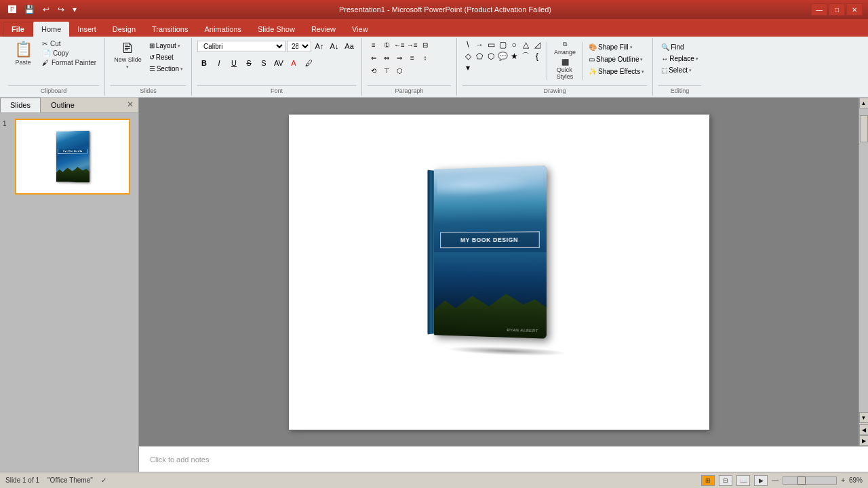 This screenshot has width=868, height=488. Describe the element at coordinates (166, 57) in the screenshot. I see `reset-button: ↺ Reset` at that location.